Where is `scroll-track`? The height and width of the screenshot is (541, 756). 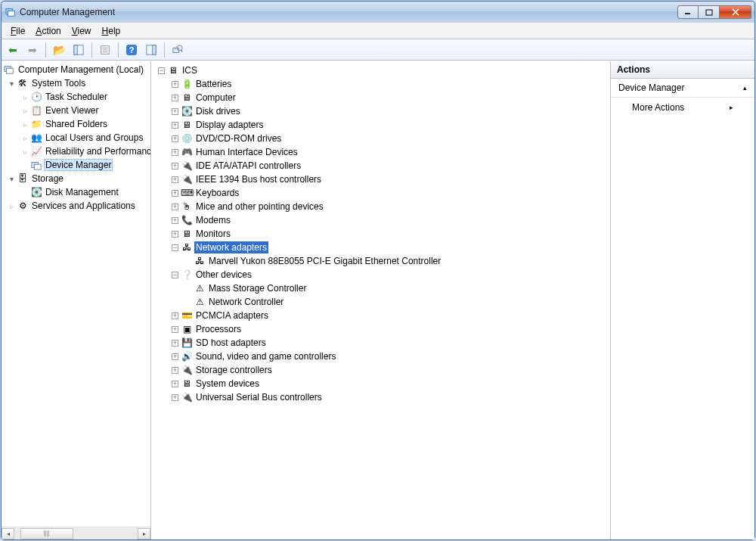 scroll-track is located at coordinates (76, 534).